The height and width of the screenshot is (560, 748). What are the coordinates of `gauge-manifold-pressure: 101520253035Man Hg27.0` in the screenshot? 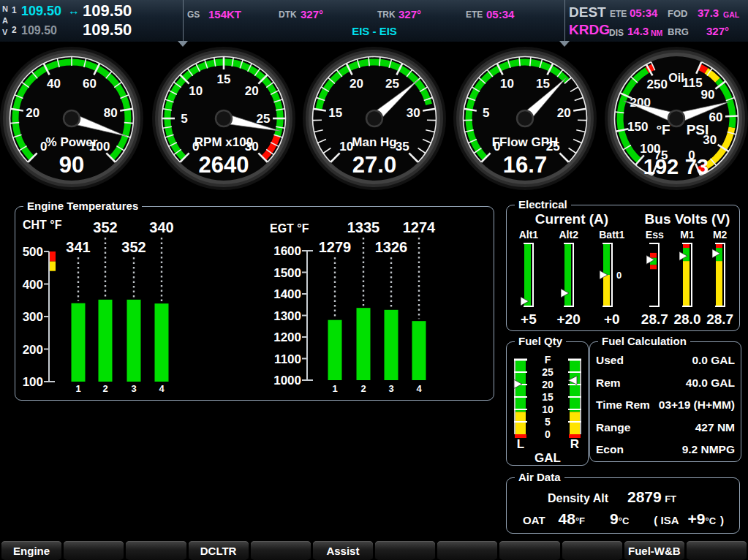 It's located at (374, 118).